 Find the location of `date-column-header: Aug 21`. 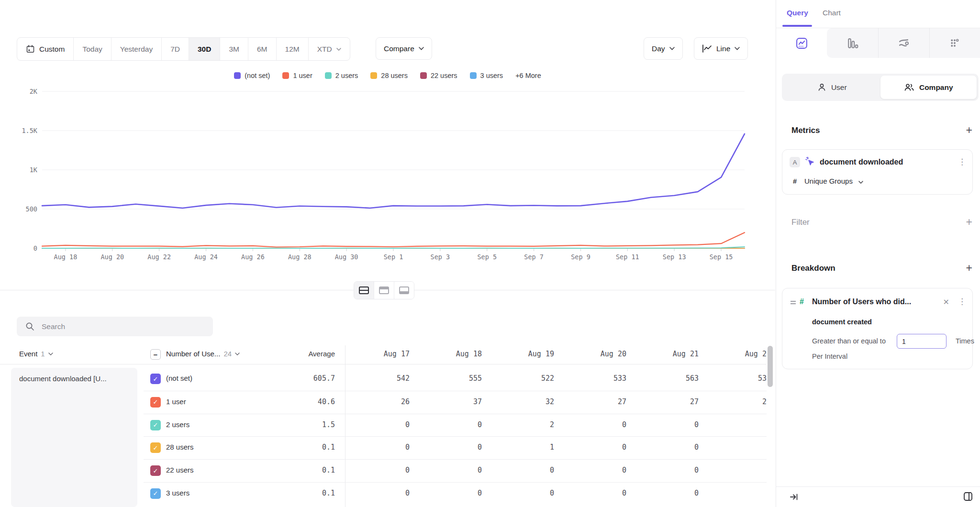

date-column-header: Aug 21 is located at coordinates (665, 354).